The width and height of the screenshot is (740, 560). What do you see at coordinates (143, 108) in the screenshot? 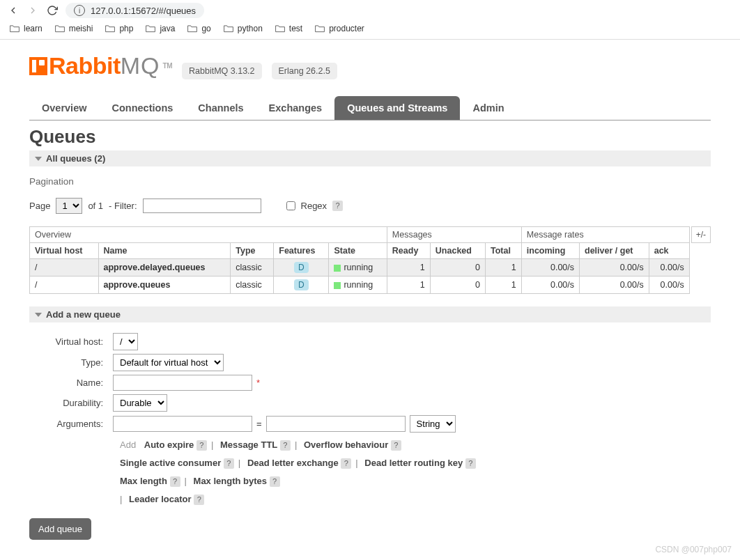
I see `tab-connections: Connections` at bounding box center [143, 108].